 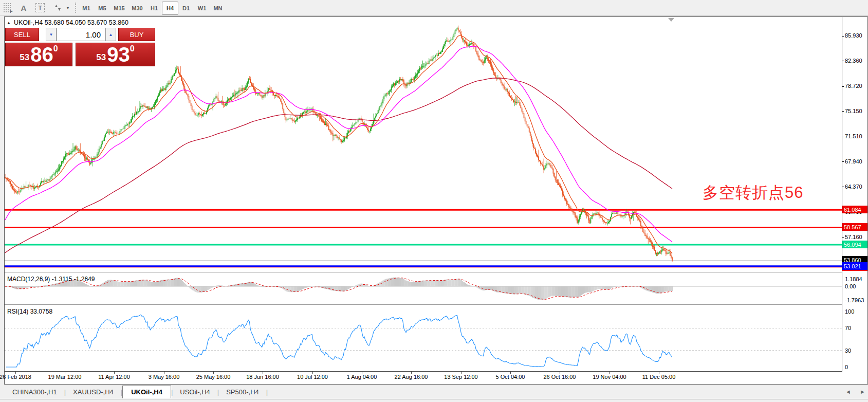 I want to click on chart-shift-marker, so click(x=671, y=20).